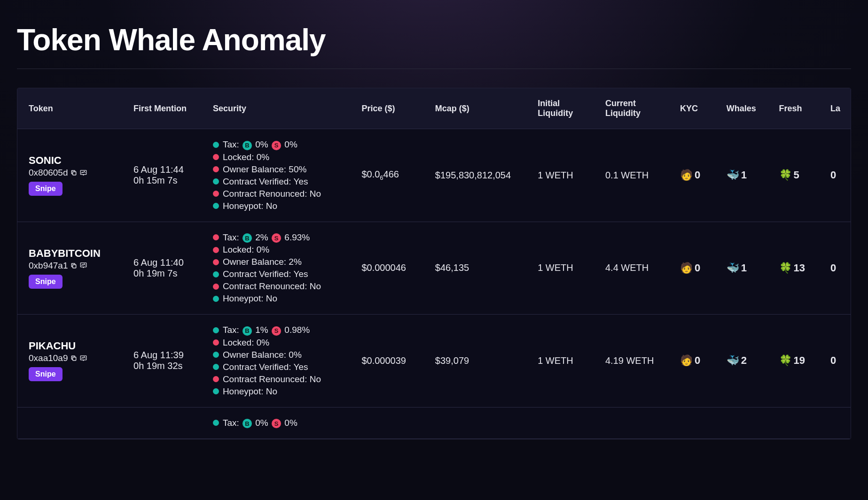 This screenshot has width=868, height=500. I want to click on col-price: Price ($), so click(391, 109).